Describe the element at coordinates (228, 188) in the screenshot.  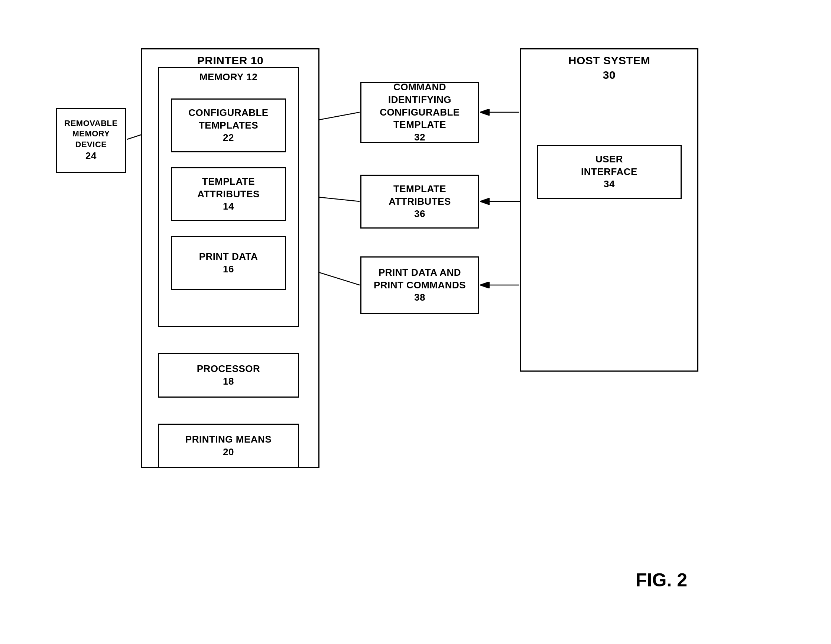
I see `template-attributes-14-label: TEMPLATEATTRIBUTES` at that location.